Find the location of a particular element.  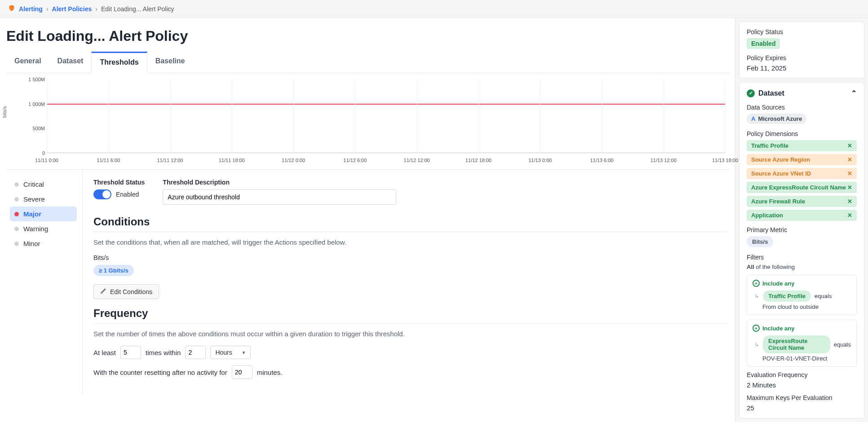

chart-xtick: 11/13 6:00 is located at coordinates (602, 160).